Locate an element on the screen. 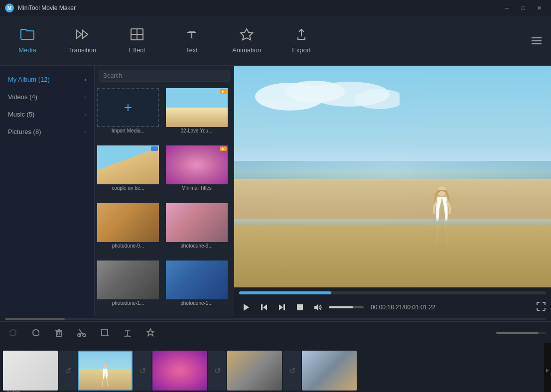 This screenshot has width=551, height=392. sidebar-pictures-label: Pictures (8) is located at coordinates (24, 131).